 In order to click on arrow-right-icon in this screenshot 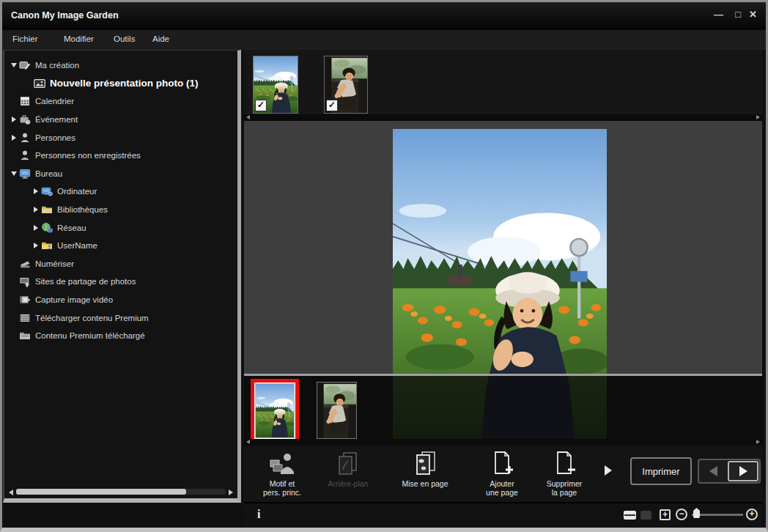, I will do `click(743, 471)`.